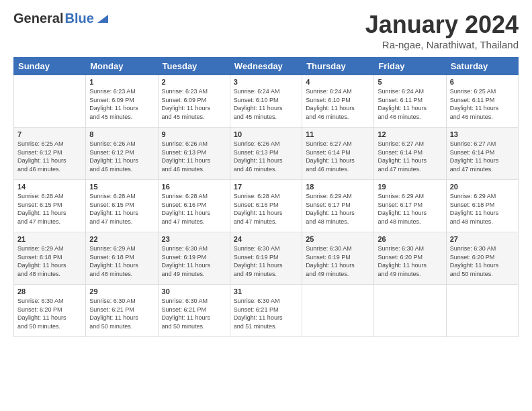 This screenshot has height=411, width=532. What do you see at coordinates (482, 259) in the screenshot?
I see `calendar-cell: 27Sunrise: 6:30 AM Sunset: 6:20 PM Dayli…` at bounding box center [482, 259].